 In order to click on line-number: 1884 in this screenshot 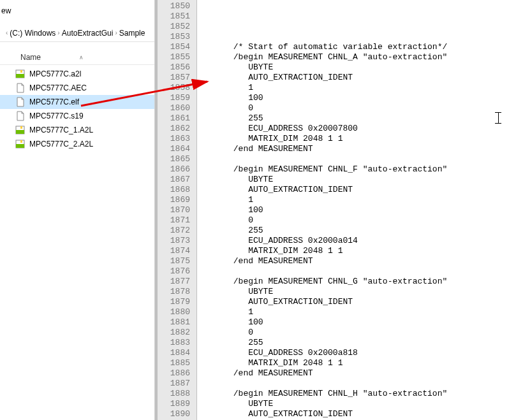, I will do `click(177, 353)`.